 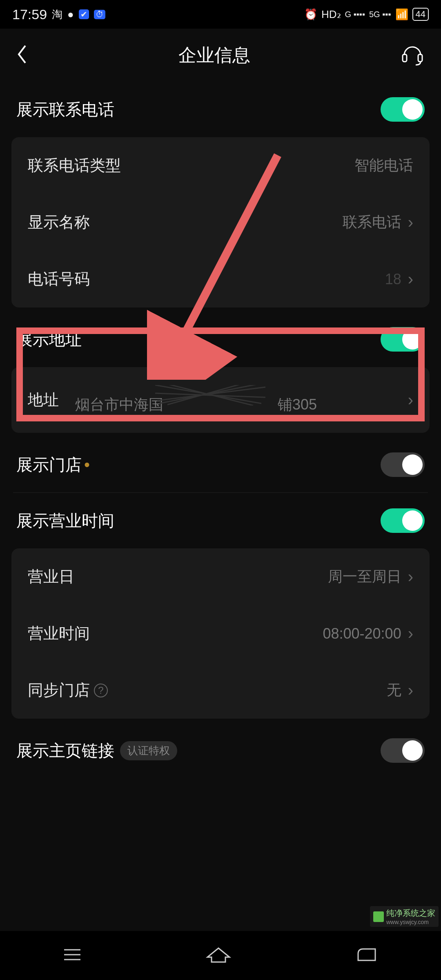 What do you see at coordinates (403, 751) in the screenshot?
I see `toggle-show-link` at bounding box center [403, 751].